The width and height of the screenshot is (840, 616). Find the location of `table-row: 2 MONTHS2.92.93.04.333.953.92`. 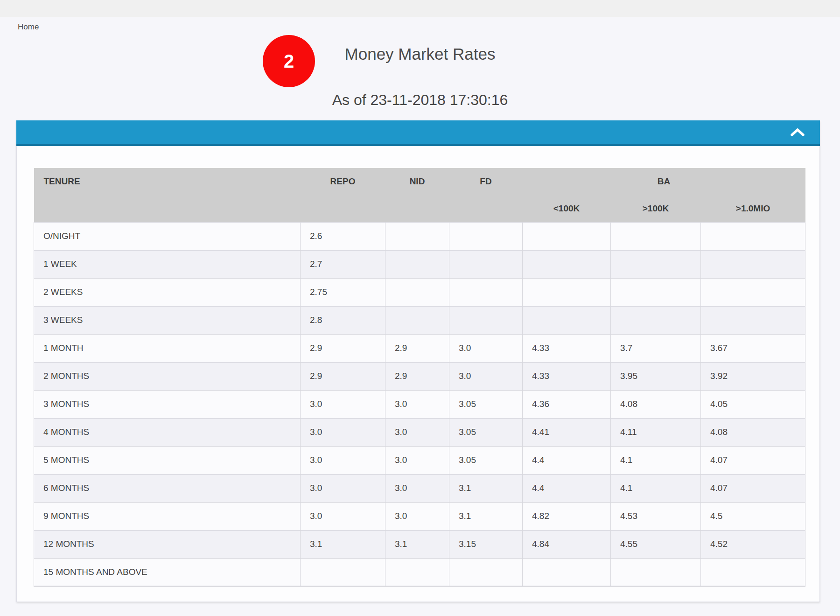

table-row: 2 MONTHS2.92.93.04.333.953.92 is located at coordinates (420, 376).